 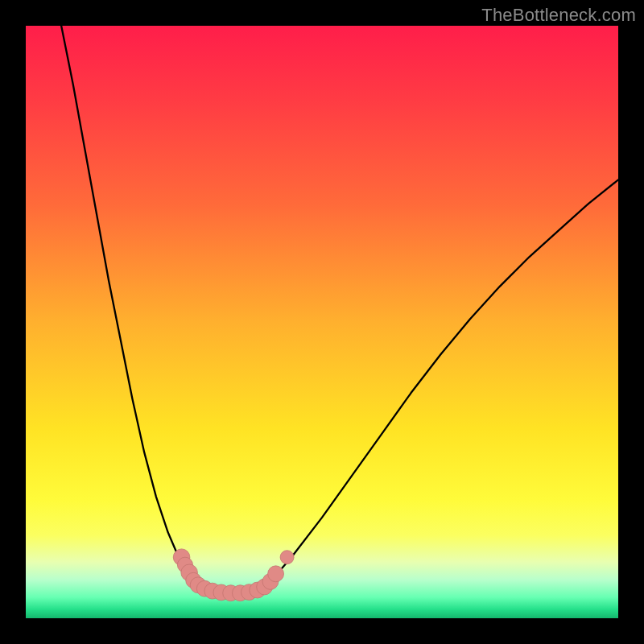 What do you see at coordinates (559, 15) in the screenshot?
I see `watermark-text: TheBottleneck.com` at bounding box center [559, 15].